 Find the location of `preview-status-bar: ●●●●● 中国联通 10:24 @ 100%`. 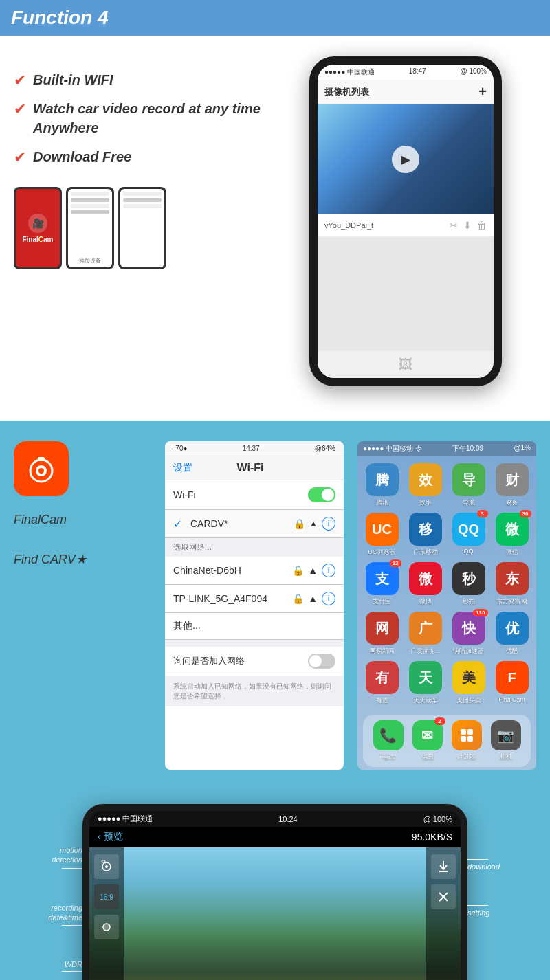

preview-status-bar: ●●●●● 中国联通 10:24 @ 100% is located at coordinates (275, 819).